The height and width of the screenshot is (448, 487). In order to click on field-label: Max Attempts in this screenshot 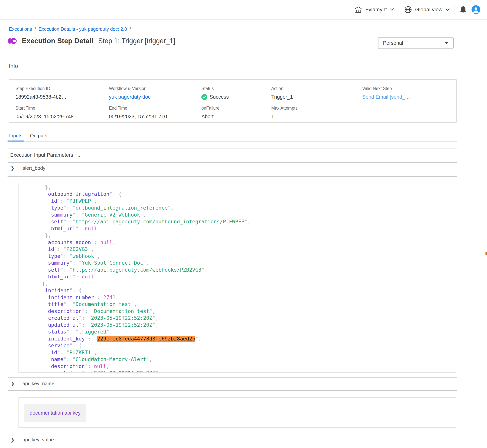, I will do `click(317, 108)`.